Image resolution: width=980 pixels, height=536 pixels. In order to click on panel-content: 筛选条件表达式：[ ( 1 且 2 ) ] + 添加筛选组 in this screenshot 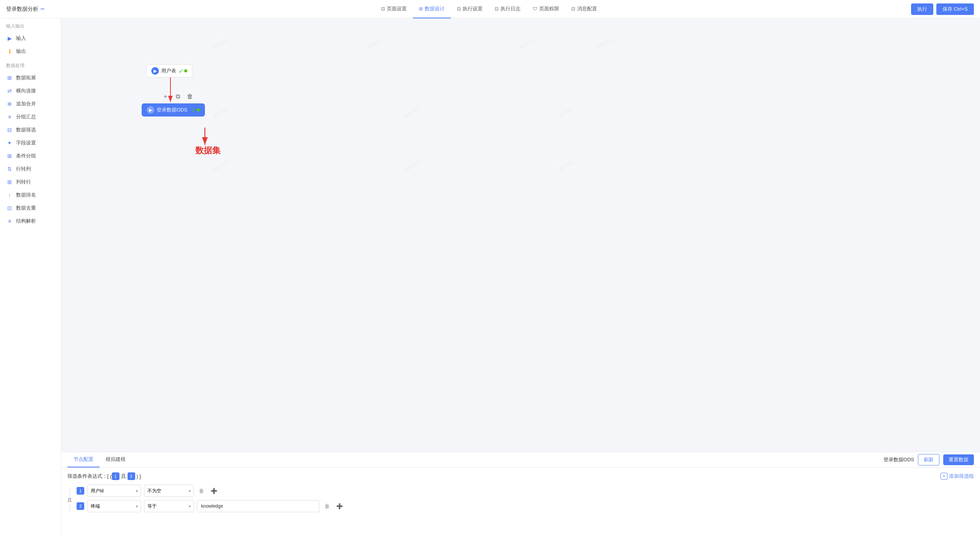, I will do `click(521, 502)`.